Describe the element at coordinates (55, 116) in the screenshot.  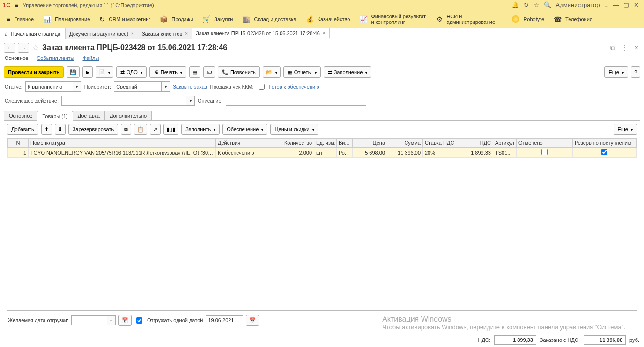
I see `tab-goods: Товары (1)` at that location.